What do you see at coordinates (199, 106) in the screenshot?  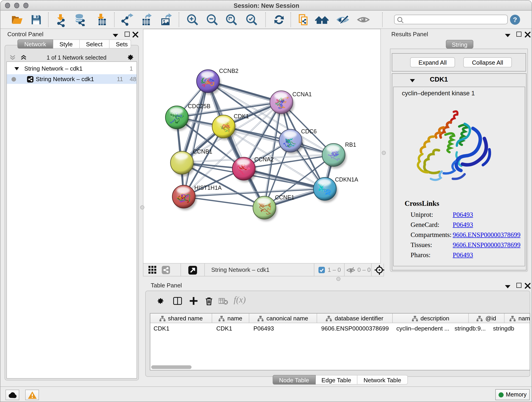 I see `svg-text: CDC25B` at bounding box center [199, 106].